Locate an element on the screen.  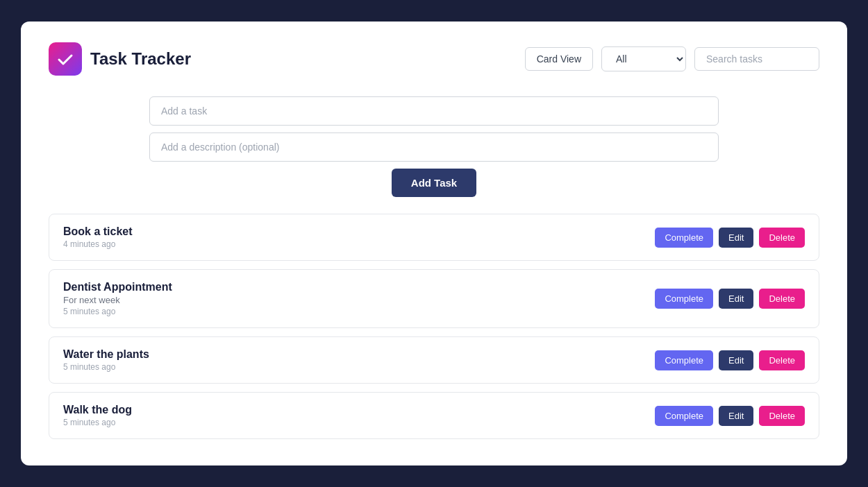
task-card: Dentist AppointmentFor next week5 minute… is located at coordinates (434, 298).